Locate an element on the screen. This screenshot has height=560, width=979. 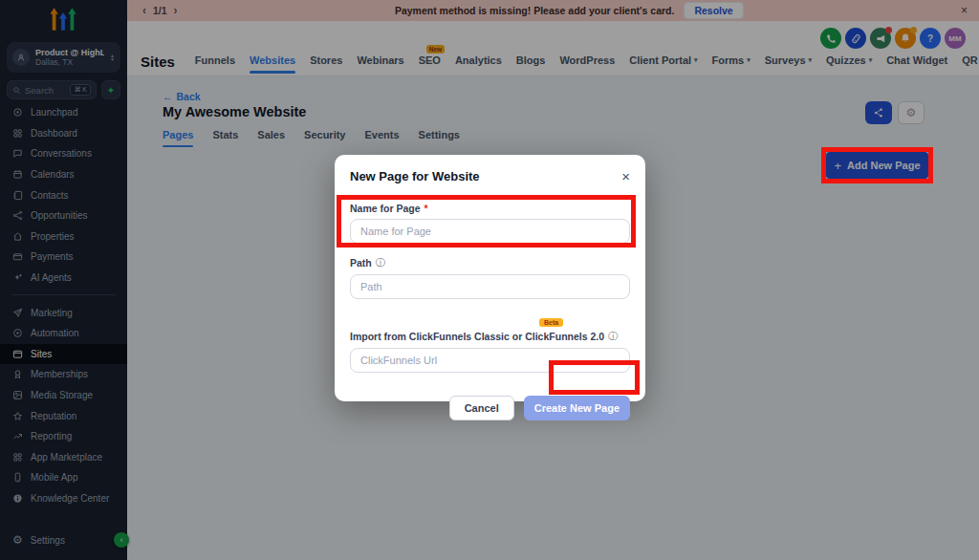
required-asterisk: * is located at coordinates (426, 208).